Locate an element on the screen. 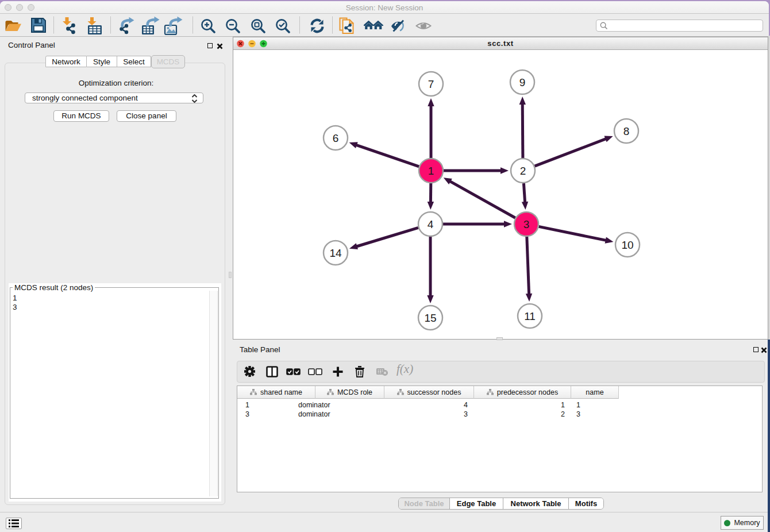 This screenshot has height=532, width=770. svg-text: 2 is located at coordinates (523, 171).